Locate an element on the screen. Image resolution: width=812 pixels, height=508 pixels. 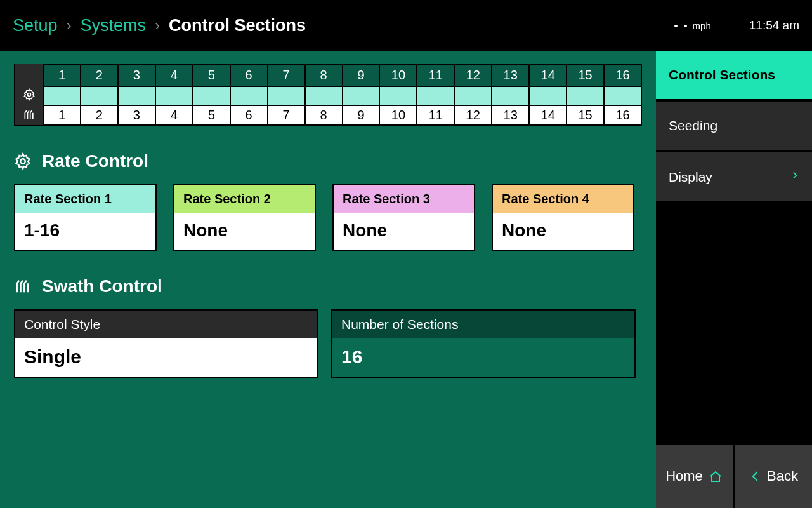
strip-top-cell: 1 is located at coordinates (62, 75).